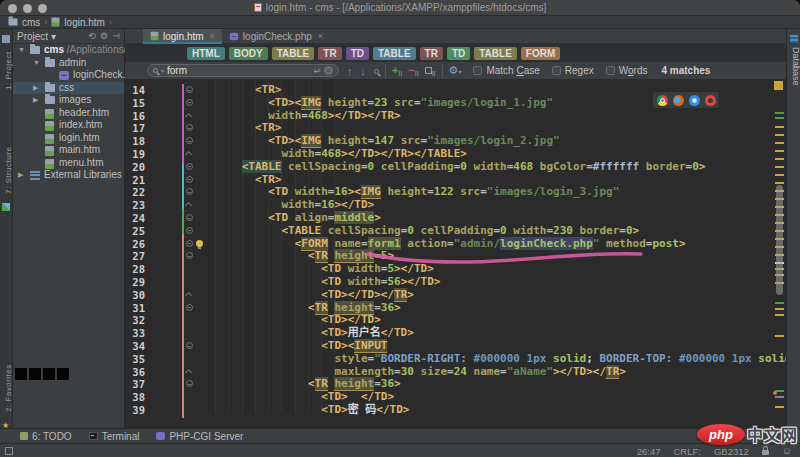 The image size is (800, 457). I want to click on tag-crumb-form: FORM, so click(540, 54).